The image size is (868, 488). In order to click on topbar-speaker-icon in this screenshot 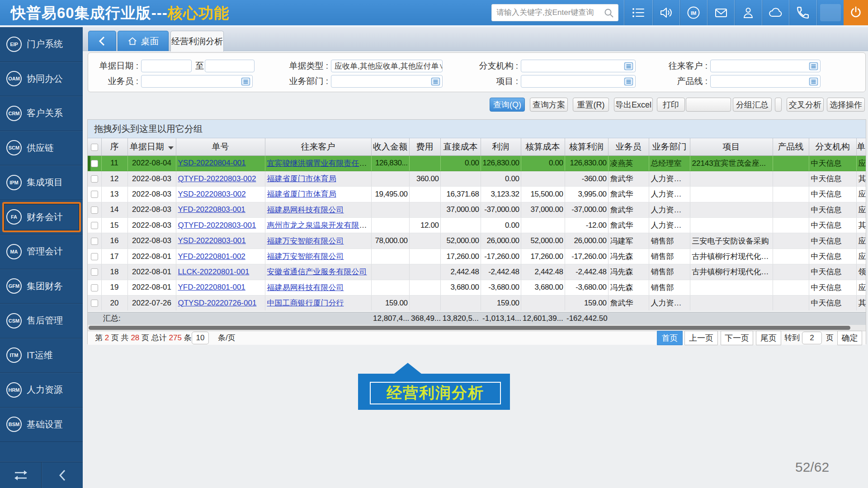, I will do `click(666, 13)`.